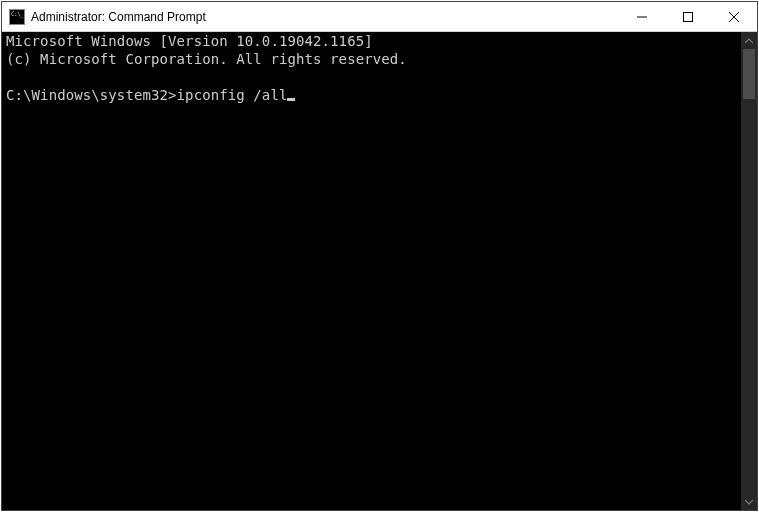  What do you see at coordinates (749, 271) in the screenshot?
I see `vertical-scrollbar` at bounding box center [749, 271].